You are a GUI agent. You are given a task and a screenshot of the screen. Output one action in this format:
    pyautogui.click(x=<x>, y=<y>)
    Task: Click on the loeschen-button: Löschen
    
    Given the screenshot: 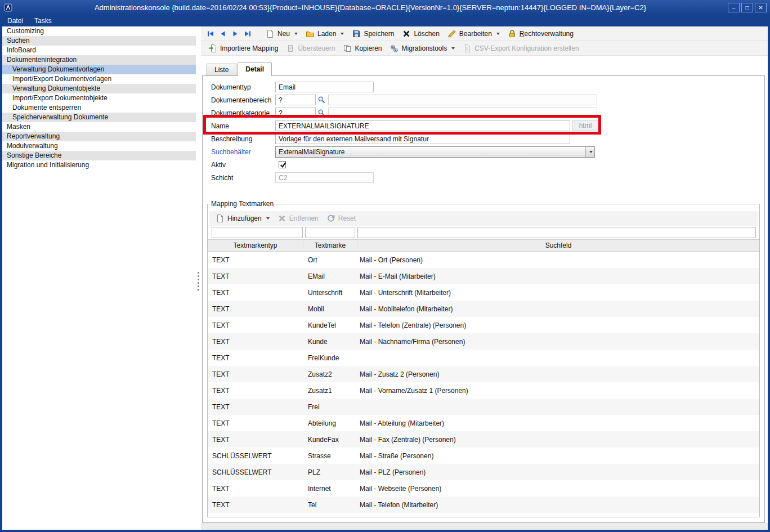 What is the action you would take?
    pyautogui.click(x=420, y=34)
    